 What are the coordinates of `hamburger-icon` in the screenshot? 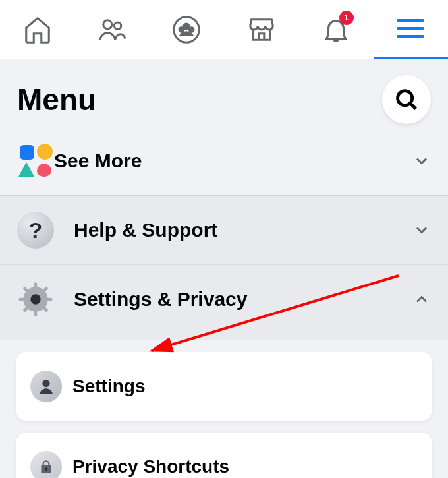 It's located at (410, 28).